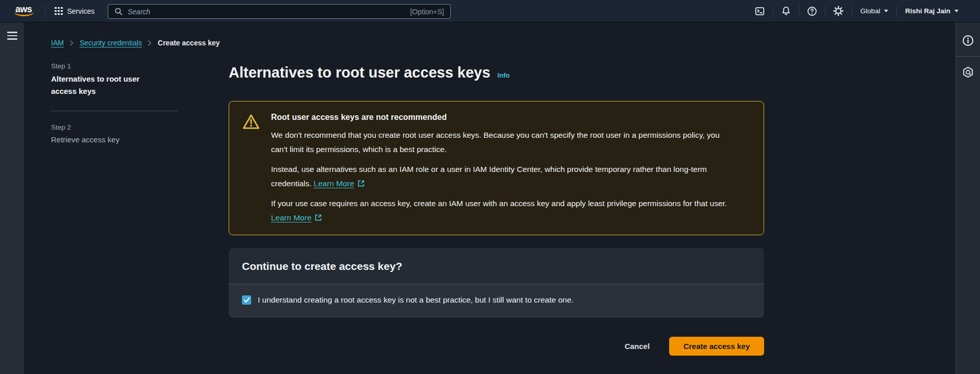 This screenshot has height=374, width=980. What do you see at coordinates (297, 217) in the screenshot?
I see `learn-more-link-2: Learn More` at bounding box center [297, 217].